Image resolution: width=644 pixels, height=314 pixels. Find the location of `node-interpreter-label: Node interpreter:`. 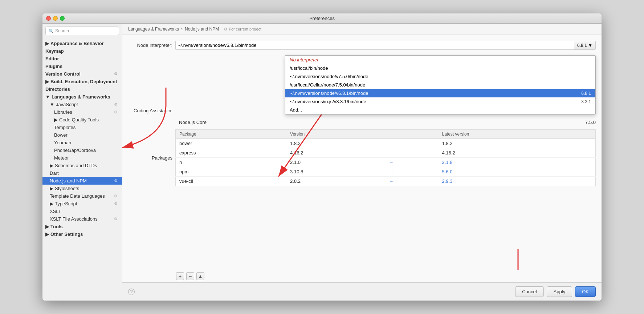

node-interpreter-label: Node interpreter: is located at coordinates (152, 45).